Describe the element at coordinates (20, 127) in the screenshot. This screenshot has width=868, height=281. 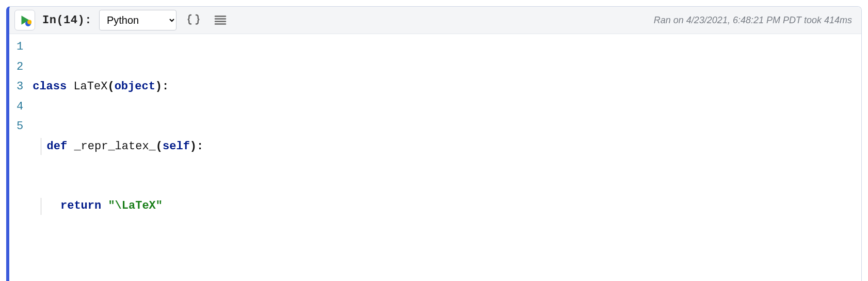
I see `line-number: 5` at that location.